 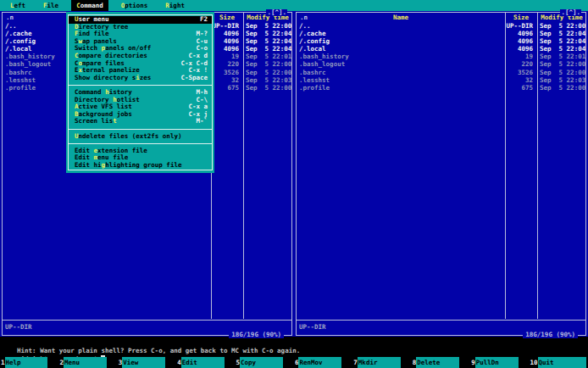 I want to click on file-name: /.local, so click(x=399, y=49).